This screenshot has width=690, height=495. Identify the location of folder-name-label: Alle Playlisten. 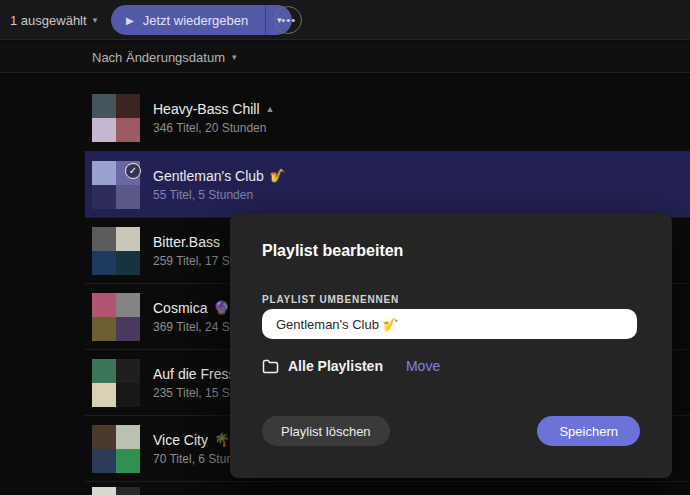
(336, 366).